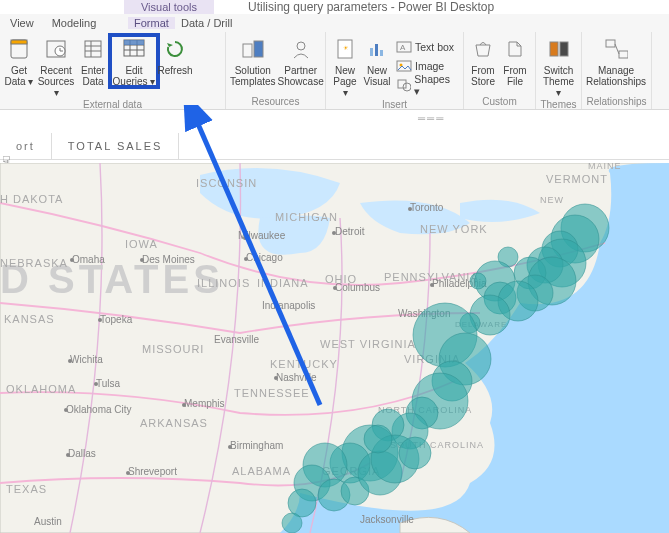  Describe the element at coordinates (134, 61) in the screenshot. I see `edit-queries-button: Edit Queries ▾` at that location.